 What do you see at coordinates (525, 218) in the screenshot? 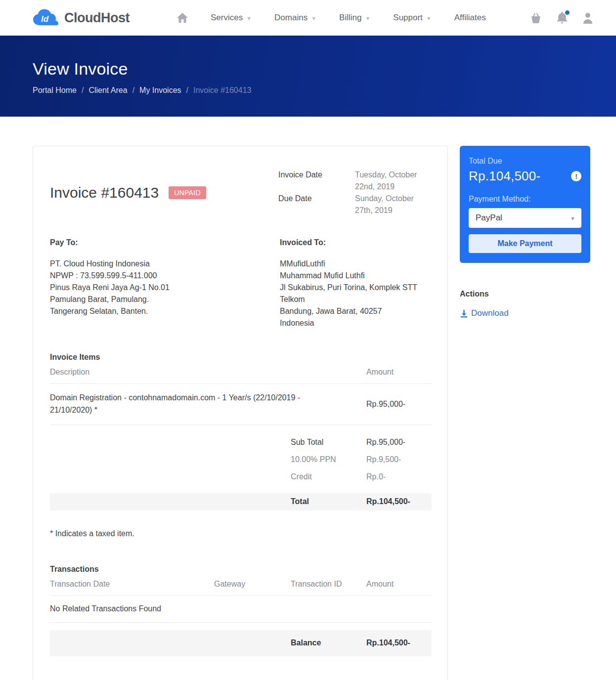
I see `payment-method-select: PayPal ▼` at bounding box center [525, 218].